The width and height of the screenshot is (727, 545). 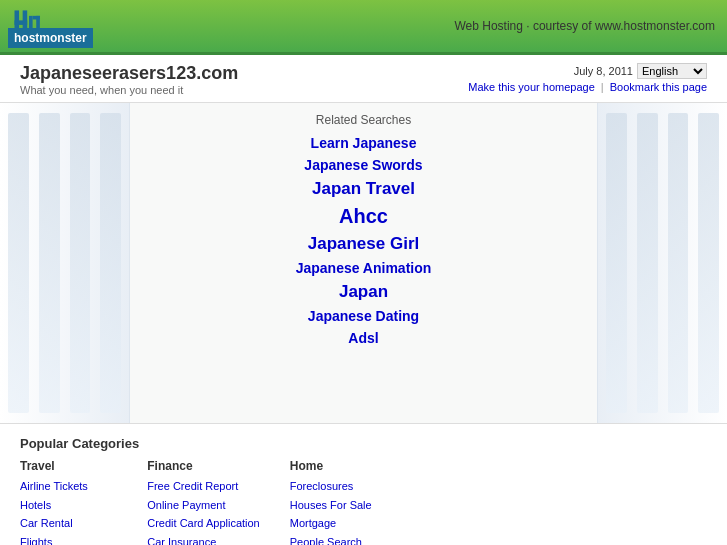 I want to click on related-searches-label: Related Searches, so click(x=364, y=120).